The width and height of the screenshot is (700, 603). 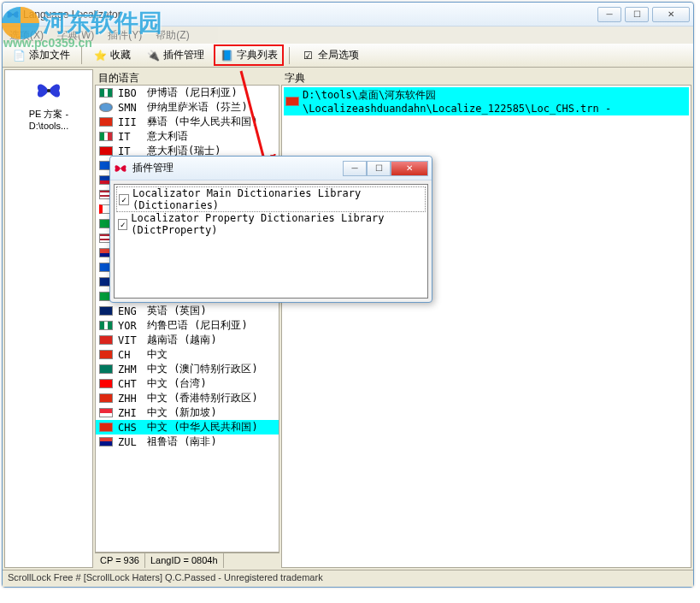 What do you see at coordinates (130, 369) in the screenshot?
I see `lang-code: ZHM` at bounding box center [130, 369].